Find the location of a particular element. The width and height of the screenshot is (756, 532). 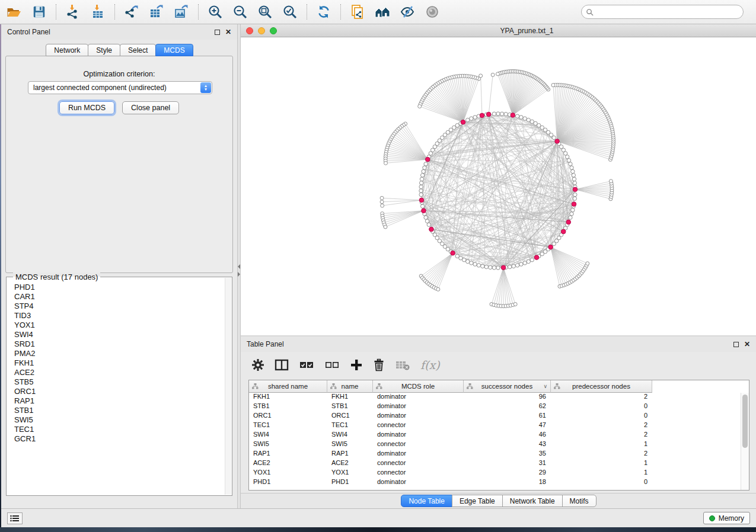

import-table-icon is located at coordinates (98, 12).